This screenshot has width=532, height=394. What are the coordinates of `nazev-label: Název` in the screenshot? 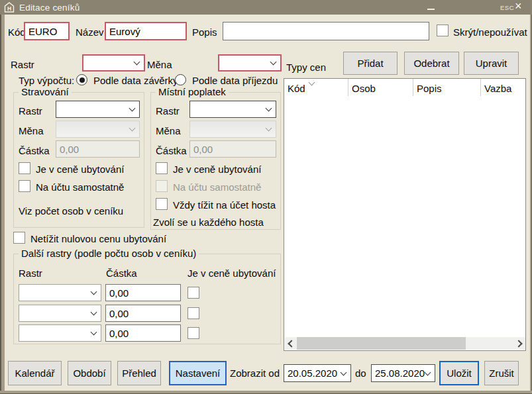 It's located at (90, 32).